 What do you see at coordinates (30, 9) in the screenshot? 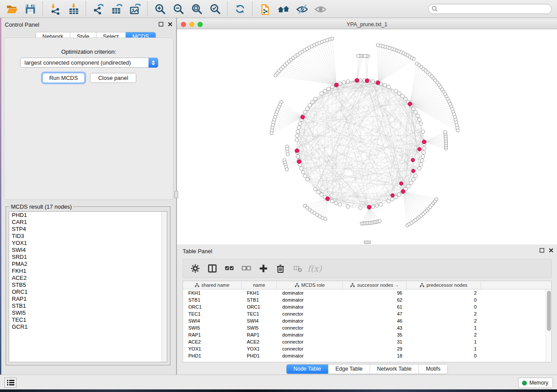
I see `save-icon` at bounding box center [30, 9].